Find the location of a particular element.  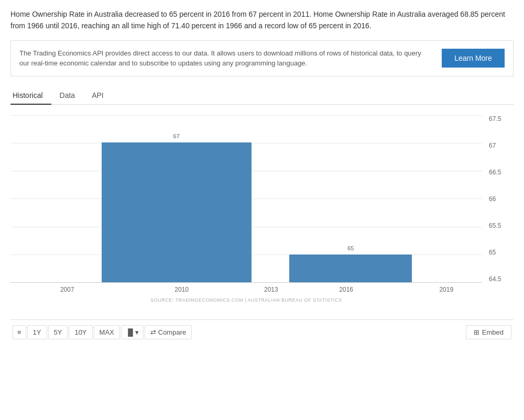

1y-button: 1Y is located at coordinates (37, 332).